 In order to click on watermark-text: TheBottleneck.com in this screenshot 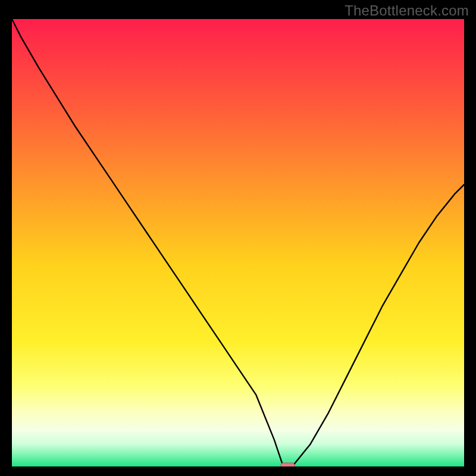, I will do `click(407, 11)`.